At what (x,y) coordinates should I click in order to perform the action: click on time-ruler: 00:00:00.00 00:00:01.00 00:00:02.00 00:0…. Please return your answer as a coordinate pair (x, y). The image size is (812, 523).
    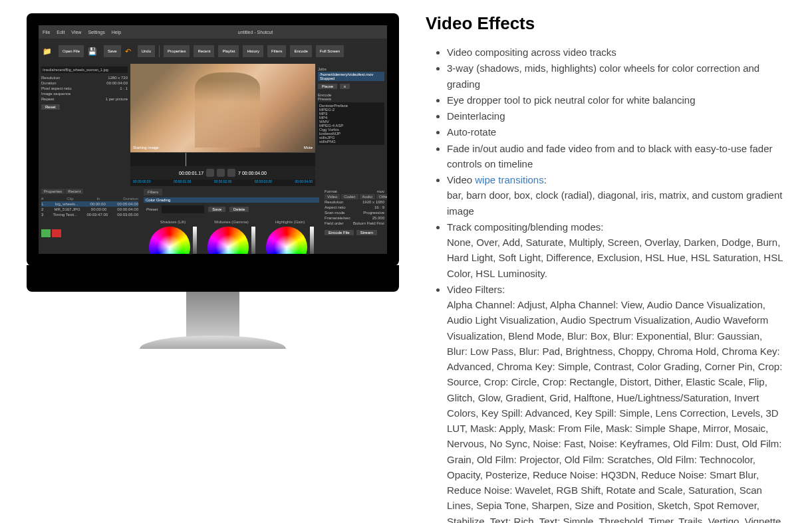
    Looking at the image, I should click on (223, 183).